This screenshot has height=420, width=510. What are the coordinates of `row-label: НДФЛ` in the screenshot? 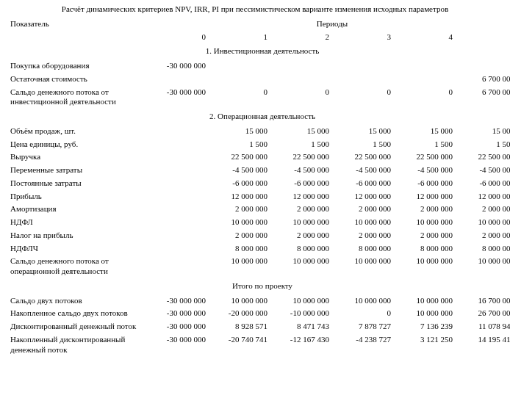 It's located at (77, 222).